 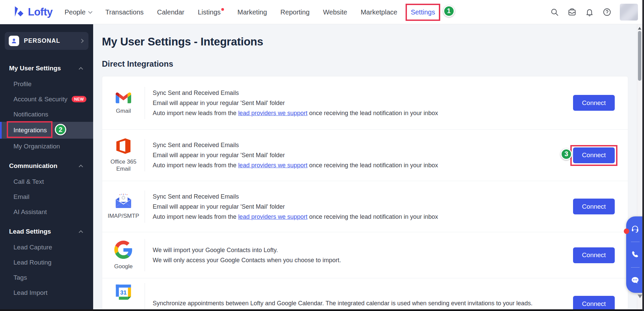 What do you see at coordinates (81, 69) in the screenshot?
I see `chevron-up-icon` at bounding box center [81, 69].